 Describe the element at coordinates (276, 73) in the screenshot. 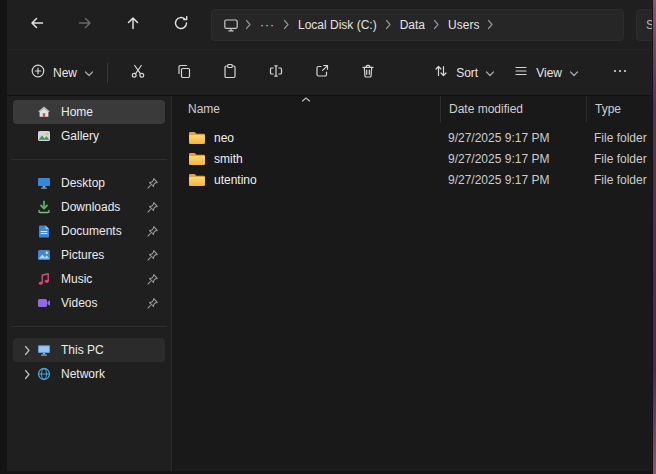

I see `rename-button` at that location.